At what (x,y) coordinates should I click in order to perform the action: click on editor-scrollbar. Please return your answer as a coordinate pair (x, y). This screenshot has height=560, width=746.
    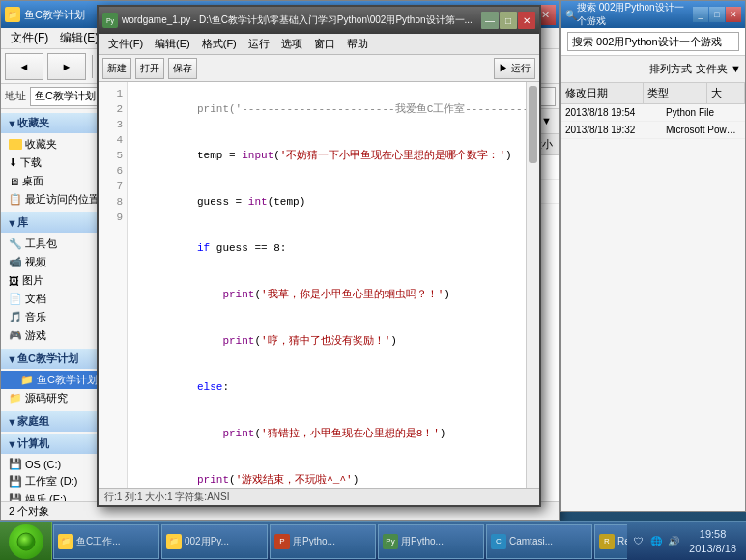
    Looking at the image, I should click on (532, 285).